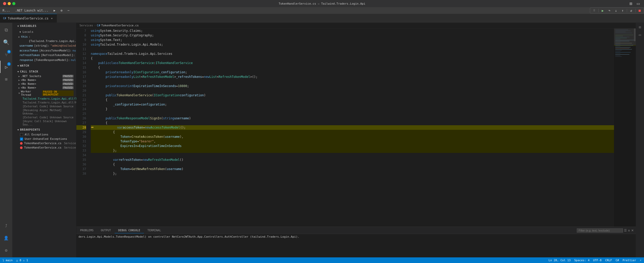  What do you see at coordinates (9, 4) in the screenshot?
I see `minimize-button` at bounding box center [9, 4].